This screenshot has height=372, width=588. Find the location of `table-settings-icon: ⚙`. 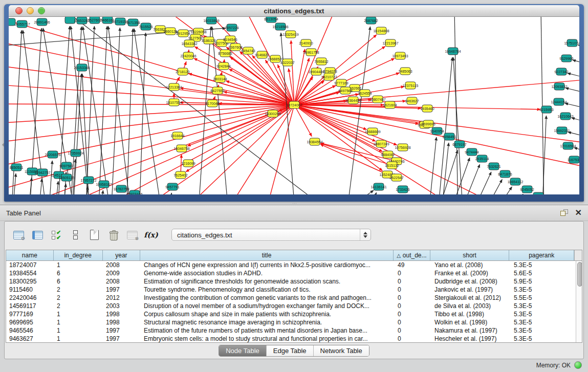

table-settings-icon: ⚙ is located at coordinates (18, 235).